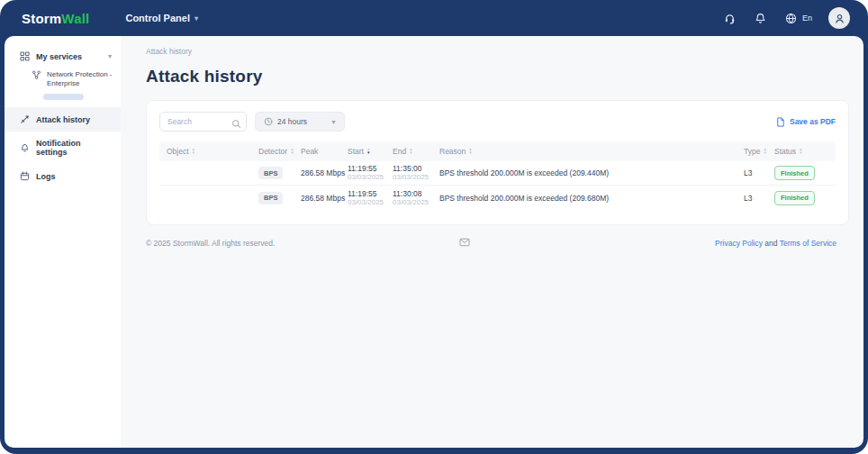 This screenshot has height=454, width=868. Describe the element at coordinates (324, 151) in the screenshot. I see `column-header-peak: Peak` at that location.